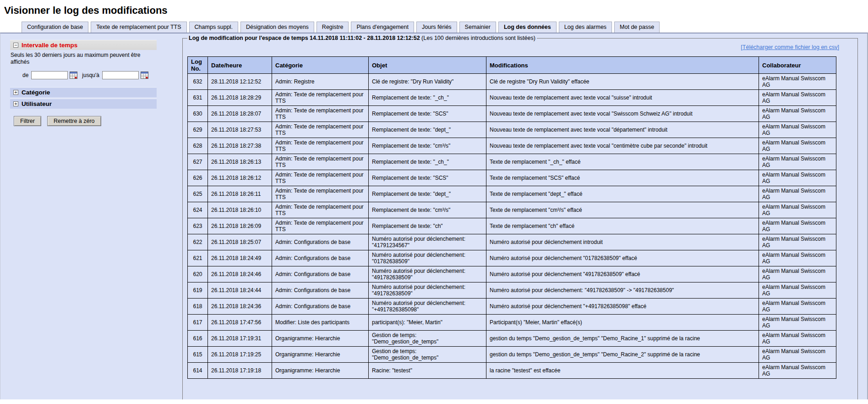 This screenshot has height=404, width=868. What do you see at coordinates (240, 114) in the screenshot?
I see `date-cell: 26.11.2018 18:28:07` at bounding box center [240, 114].